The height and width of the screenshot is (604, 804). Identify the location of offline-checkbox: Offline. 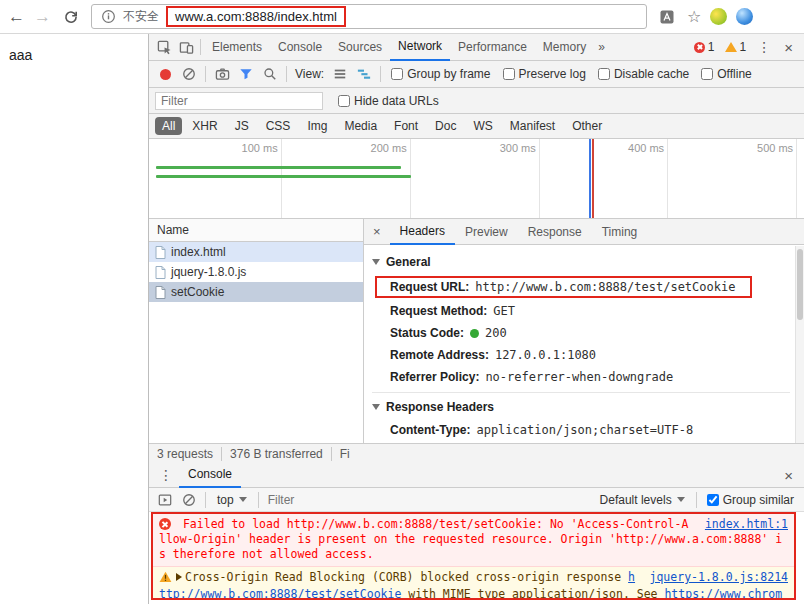
(726, 74).